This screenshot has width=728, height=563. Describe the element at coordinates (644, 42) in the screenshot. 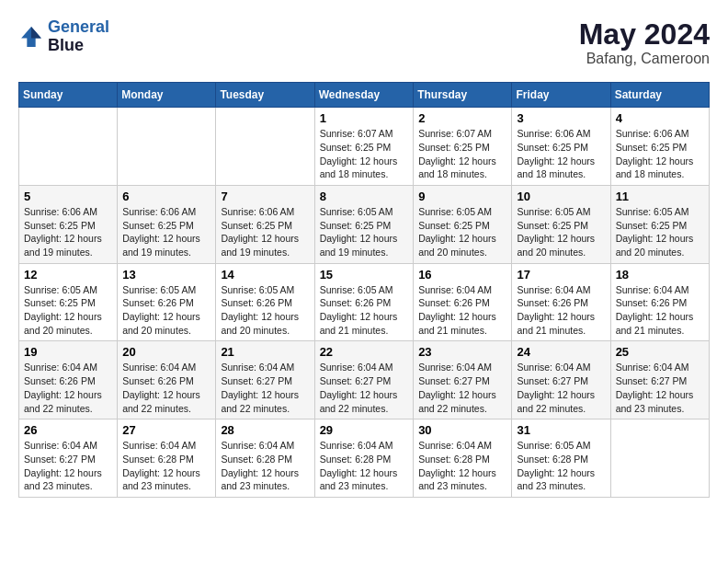

I see `title-block: May 2024 Bafang, Cameroon` at that location.